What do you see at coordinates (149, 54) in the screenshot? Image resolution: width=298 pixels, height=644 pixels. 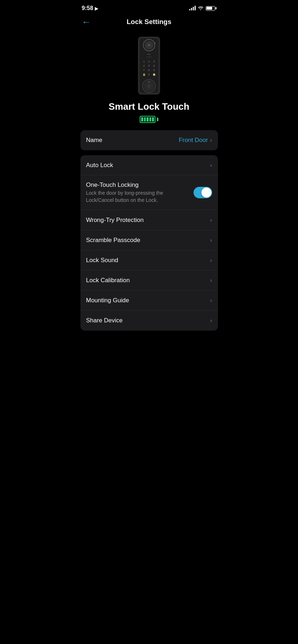 I see `svg-text: eufy` at bounding box center [149, 54].